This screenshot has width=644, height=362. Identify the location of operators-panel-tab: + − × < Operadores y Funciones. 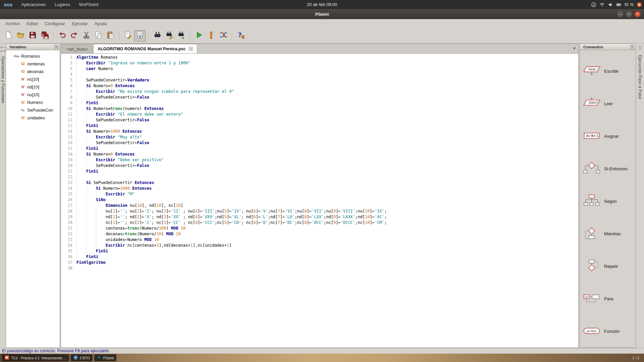
(3, 196).